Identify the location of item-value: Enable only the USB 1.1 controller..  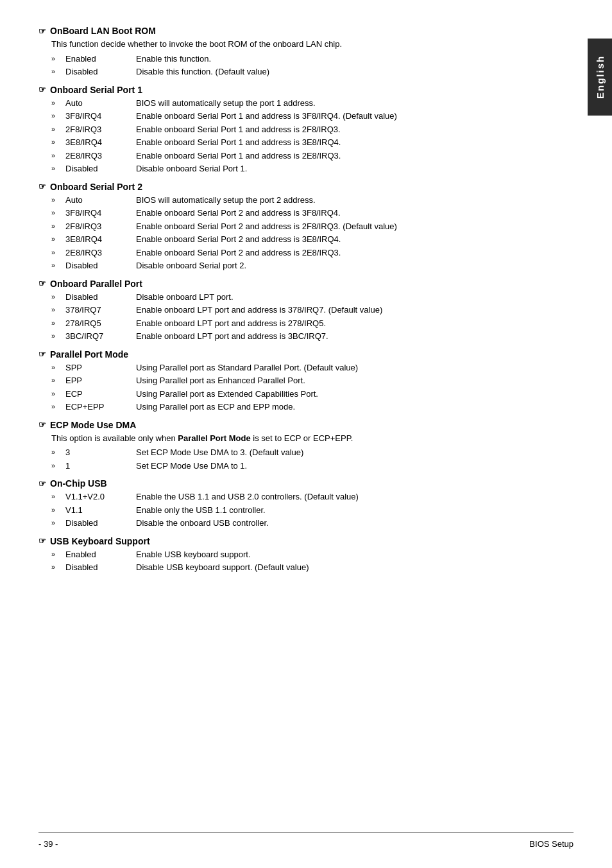
(355, 510).